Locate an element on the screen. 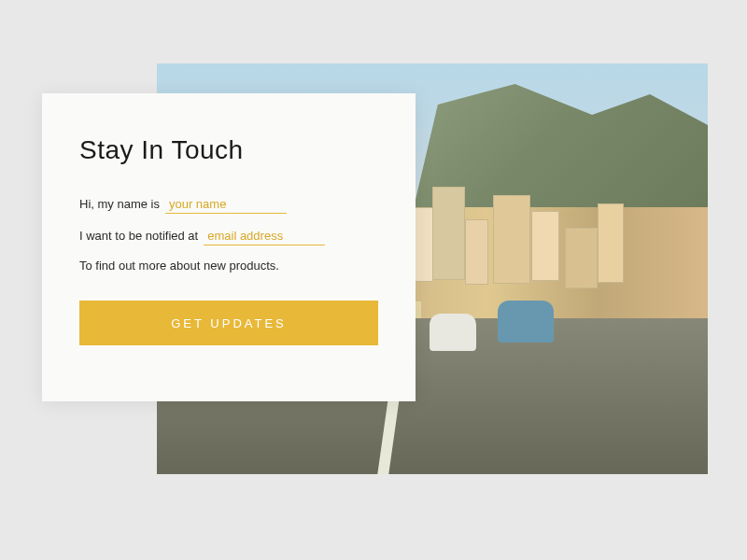 This screenshot has width=747, height=560. car-white is located at coordinates (453, 332).